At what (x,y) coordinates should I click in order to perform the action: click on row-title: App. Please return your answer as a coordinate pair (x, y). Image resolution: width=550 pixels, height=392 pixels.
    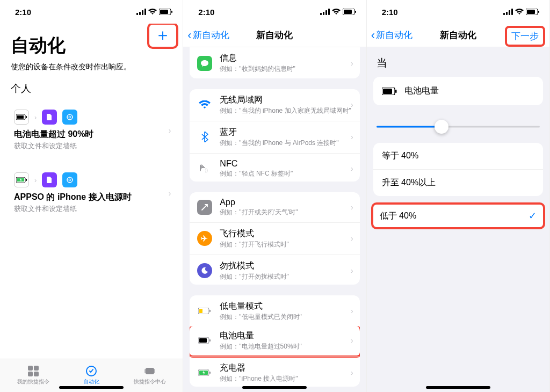
    Looking at the image, I should click on (259, 202).